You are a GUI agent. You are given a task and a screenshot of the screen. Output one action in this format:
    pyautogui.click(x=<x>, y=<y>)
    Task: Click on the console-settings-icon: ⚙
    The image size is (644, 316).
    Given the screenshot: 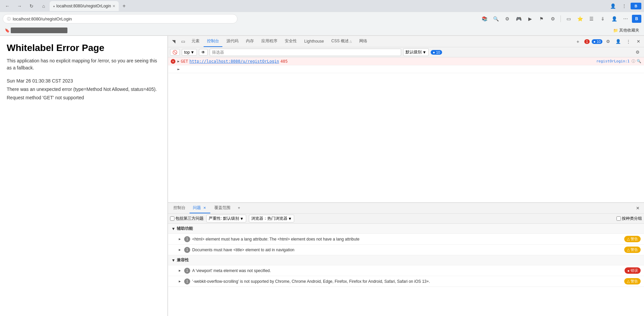 What is the action you would take?
    pyautogui.click(x=638, y=52)
    